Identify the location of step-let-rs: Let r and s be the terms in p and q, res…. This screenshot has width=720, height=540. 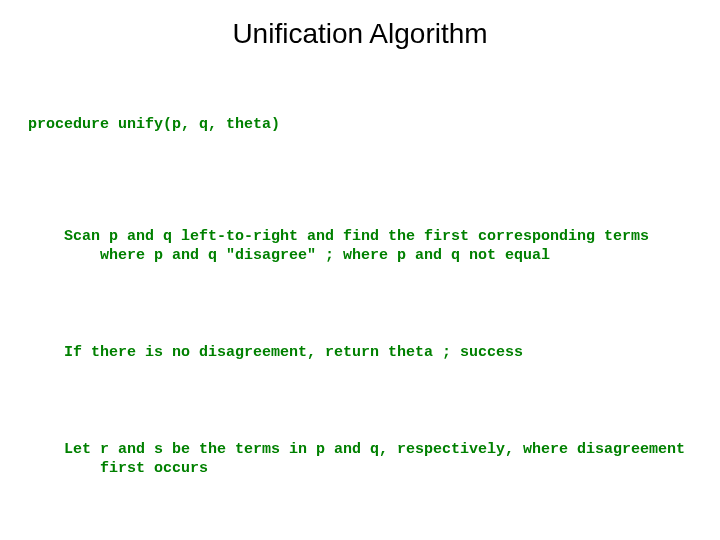
(378, 460).